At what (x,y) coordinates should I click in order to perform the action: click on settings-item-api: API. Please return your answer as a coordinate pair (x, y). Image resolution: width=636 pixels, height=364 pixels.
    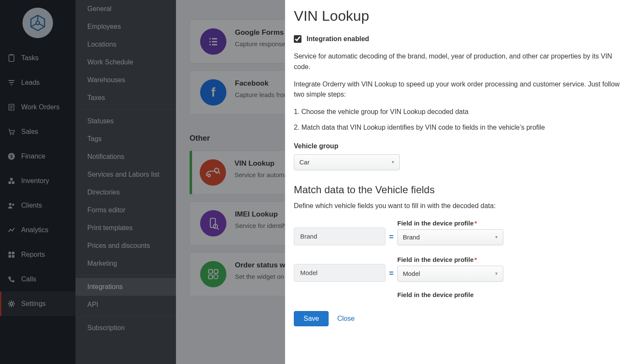
    Looking at the image, I should click on (126, 305).